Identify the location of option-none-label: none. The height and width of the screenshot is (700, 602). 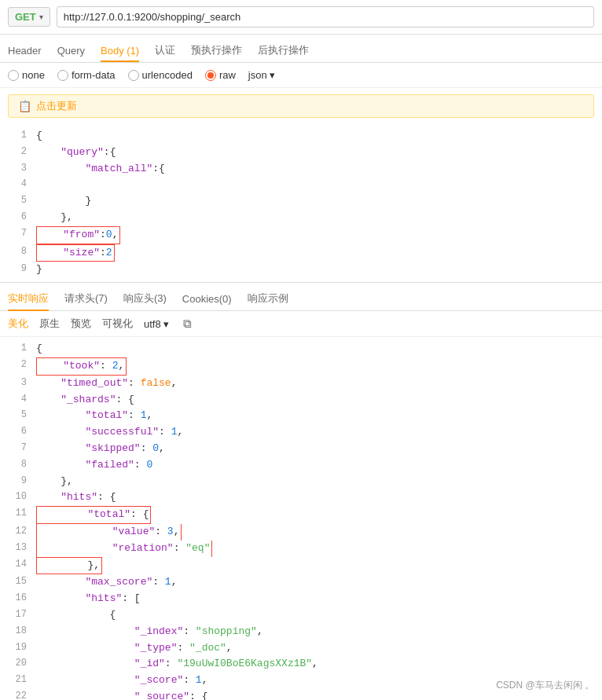
(33, 75).